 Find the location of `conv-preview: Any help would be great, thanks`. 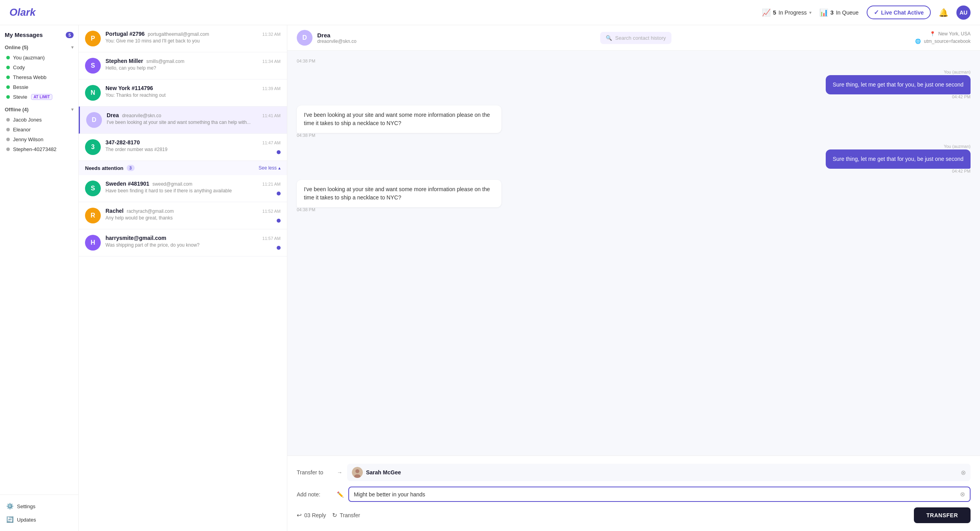

conv-preview: Any help would be great, thanks is located at coordinates (193, 218).